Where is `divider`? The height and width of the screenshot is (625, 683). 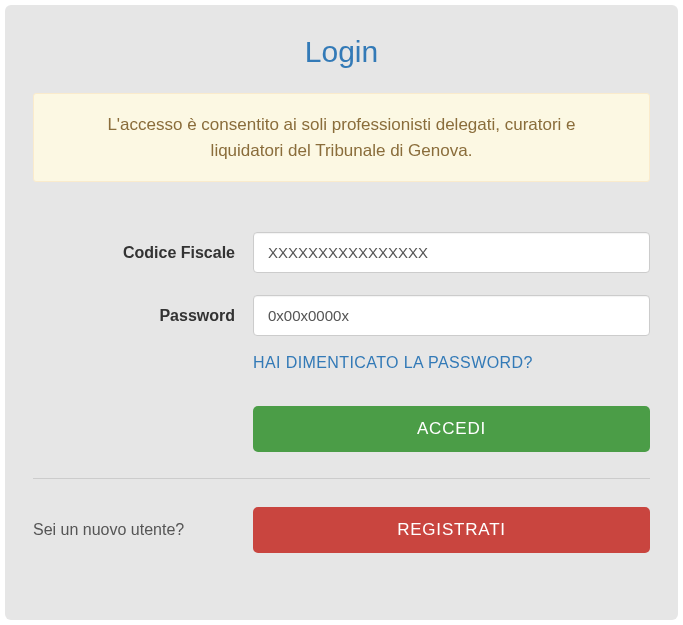 divider is located at coordinates (342, 478).